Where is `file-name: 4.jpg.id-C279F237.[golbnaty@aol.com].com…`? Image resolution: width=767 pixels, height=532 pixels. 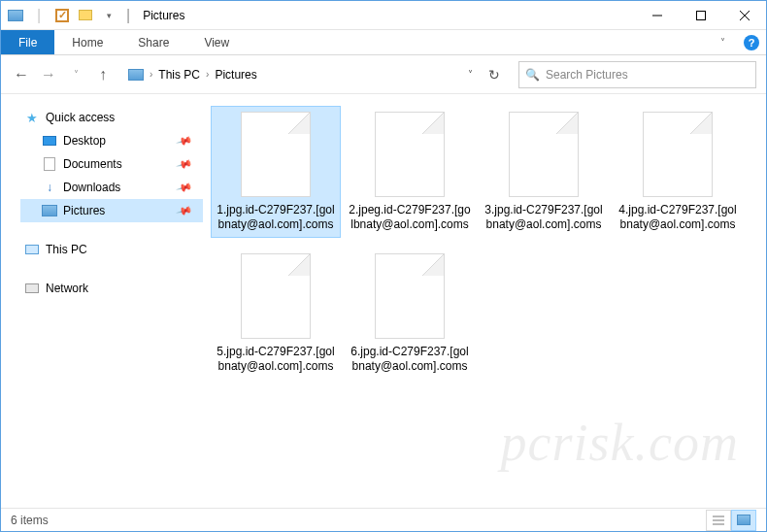
file-name: 4.jpg.id-C279F237.[golbnaty@aol.com].com… is located at coordinates (678, 217).